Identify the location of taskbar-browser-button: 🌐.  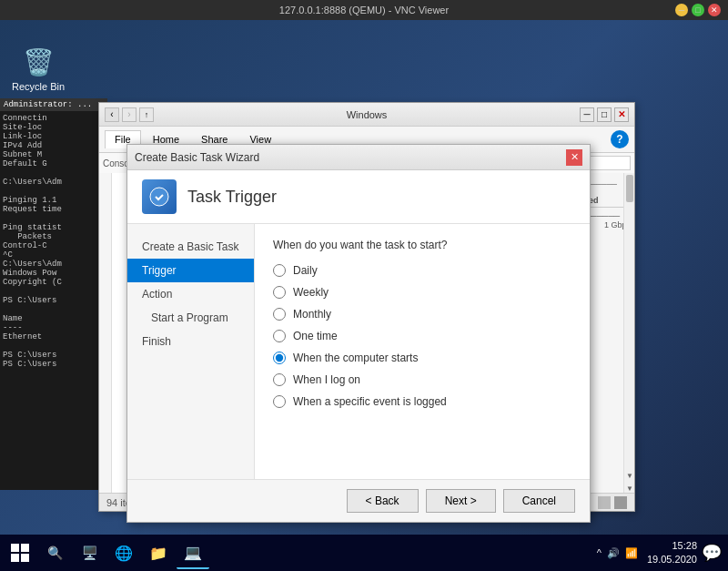
(124, 553).